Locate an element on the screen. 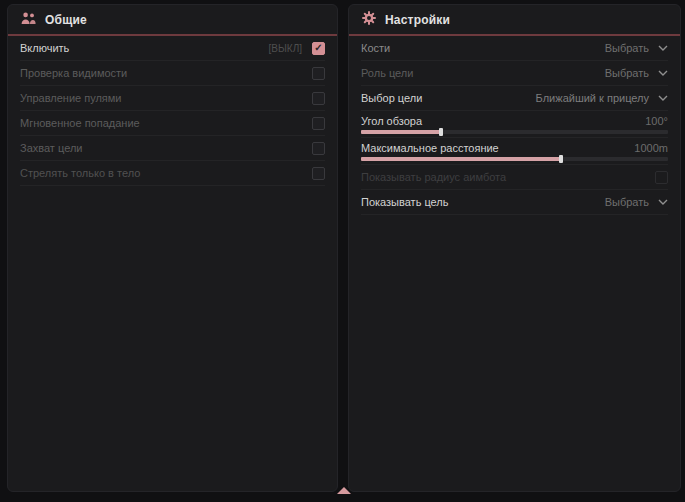 This screenshot has height=502, width=685. row-body-only-label: Стрелять только в тело is located at coordinates (166, 173).